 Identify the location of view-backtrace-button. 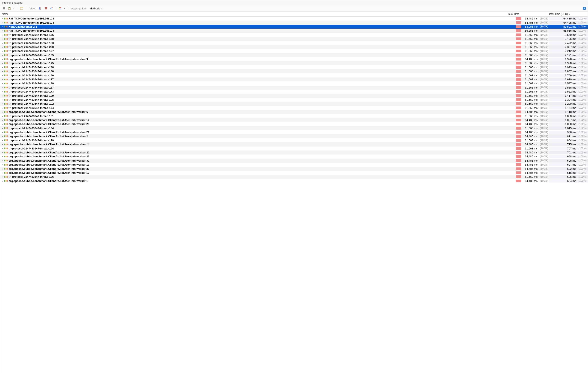
(51, 8).